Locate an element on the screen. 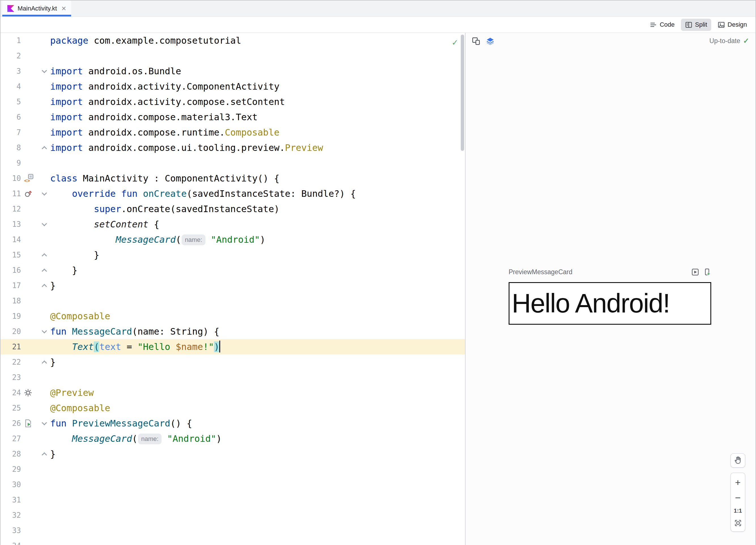 This screenshot has width=756, height=545. preview-settings-icon is located at coordinates (30, 393).